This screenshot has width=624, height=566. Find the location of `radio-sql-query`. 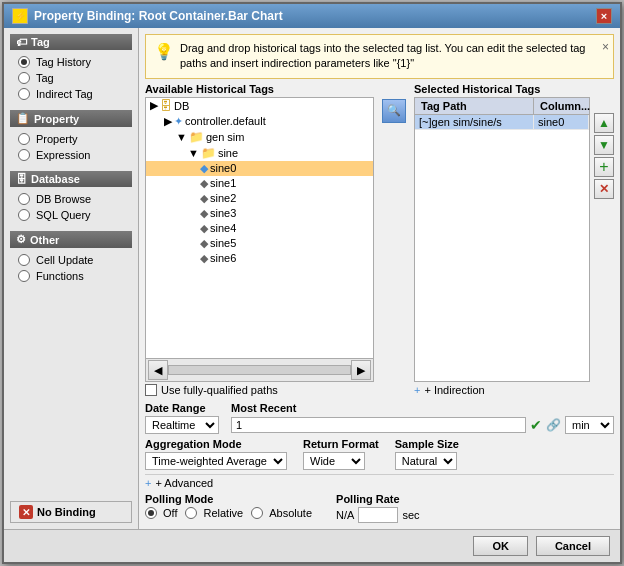

radio-sql-query is located at coordinates (24, 215).